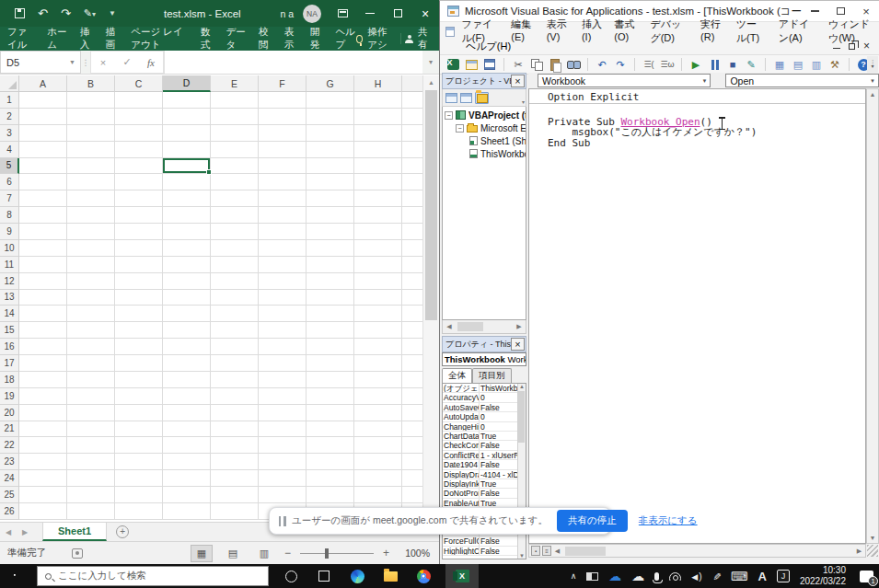 Image resolution: width=879 pixels, height=588 pixels. I want to click on redo-icon: ↷, so click(620, 64).